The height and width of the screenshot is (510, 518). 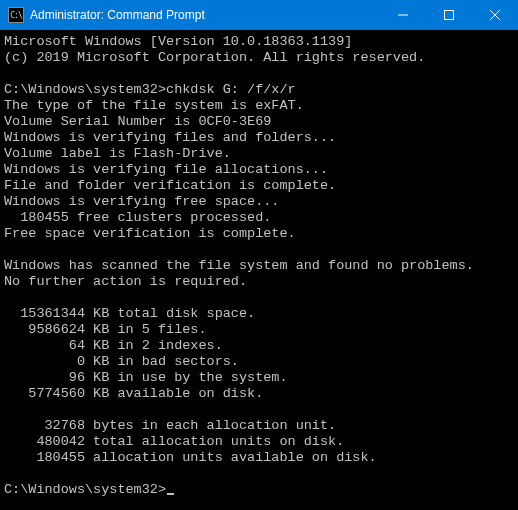 What do you see at coordinates (138, 218) in the screenshot?
I see `terminal-line: 180455 free clusters processed.` at bounding box center [138, 218].